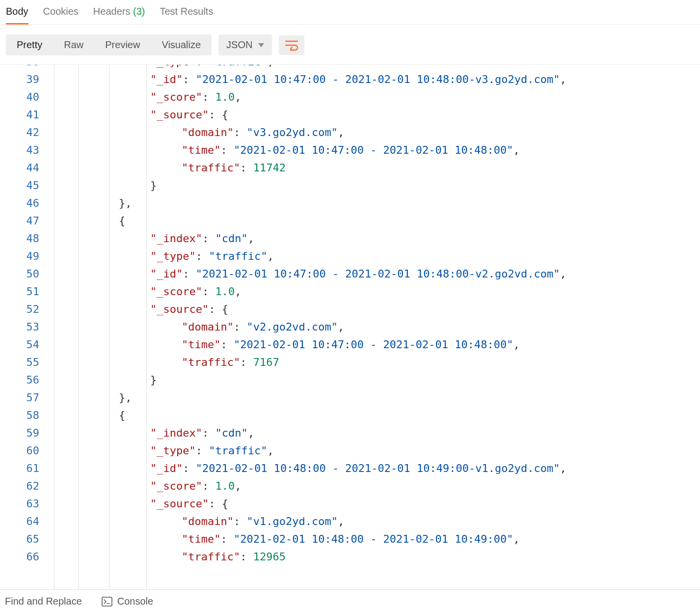 This screenshot has width=700, height=609. I want to click on code-content: "domain": "v2.go2vd.com",, so click(375, 327).